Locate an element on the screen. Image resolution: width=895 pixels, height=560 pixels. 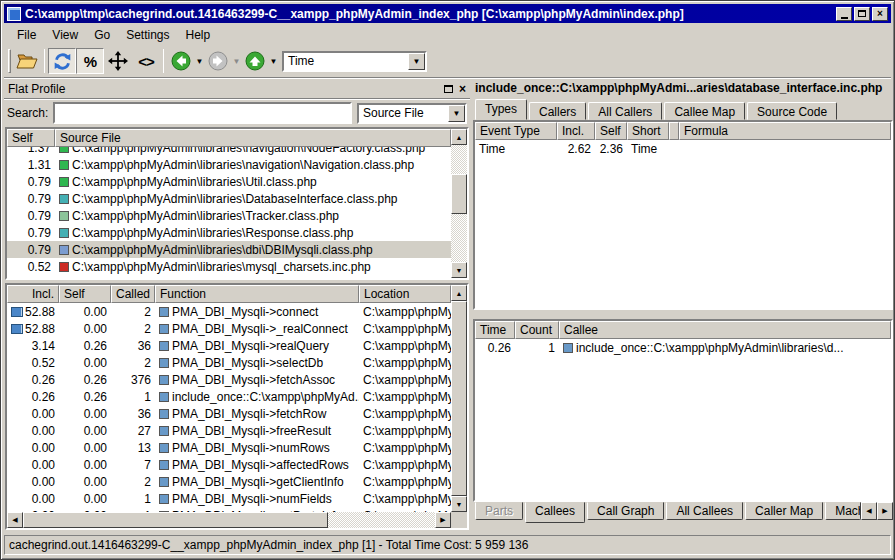
tab-all-callers: All Callers is located at coordinates (625, 111).